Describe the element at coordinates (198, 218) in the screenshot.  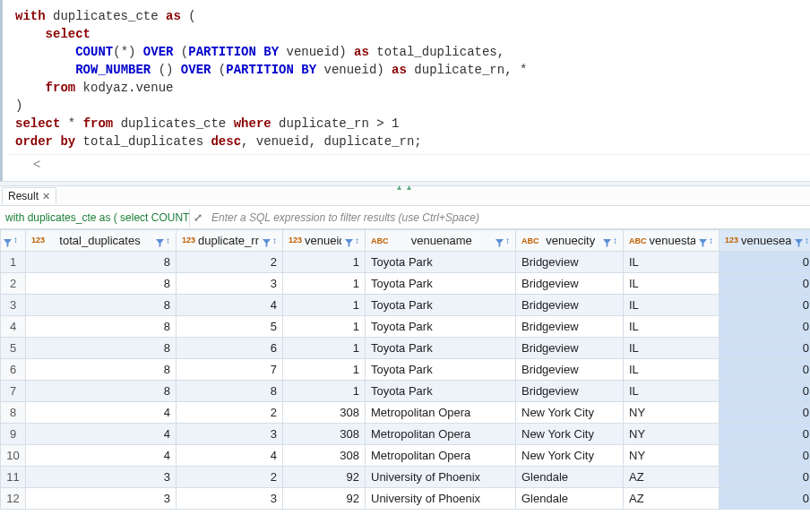
I see `expand-filter-icon: ⤢` at that location.